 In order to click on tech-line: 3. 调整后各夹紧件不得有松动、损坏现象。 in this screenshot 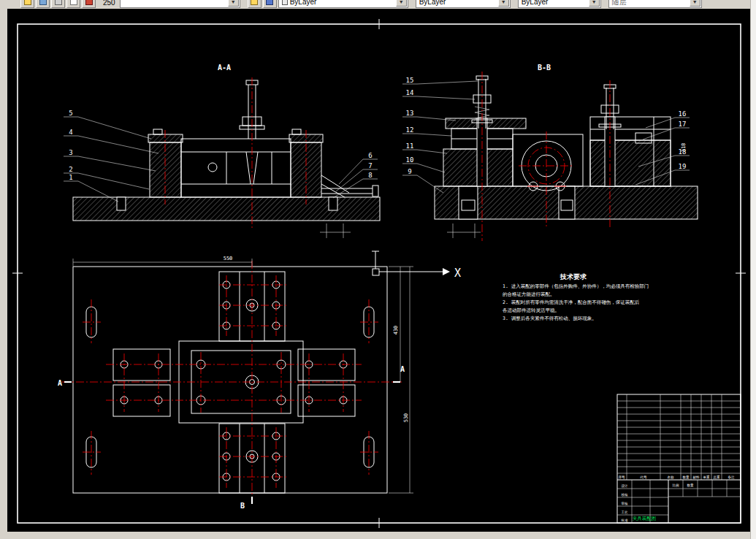, I will do `click(549, 318)`.